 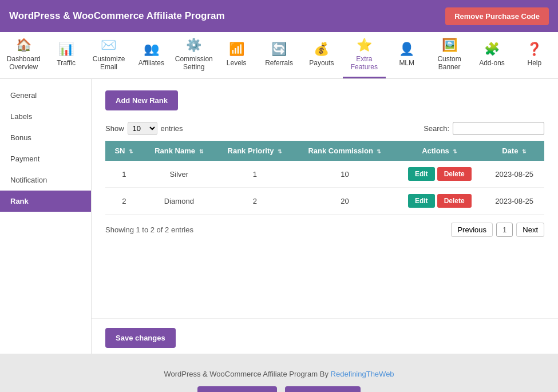 What do you see at coordinates (497, 16) in the screenshot?
I see `remove-purchase-button: Remove Purchase Code` at bounding box center [497, 16].